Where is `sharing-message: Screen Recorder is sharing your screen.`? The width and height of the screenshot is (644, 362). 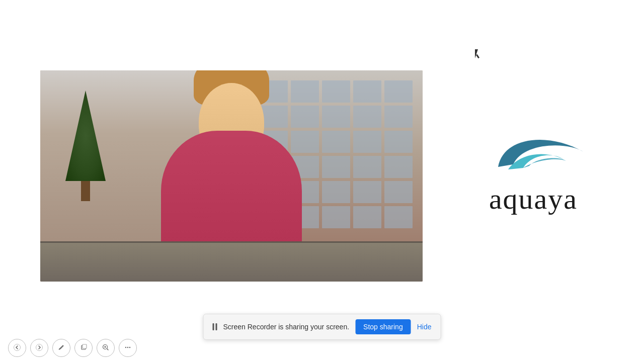 sharing-message: Screen Recorder is sharing your screen. is located at coordinates (287, 327).